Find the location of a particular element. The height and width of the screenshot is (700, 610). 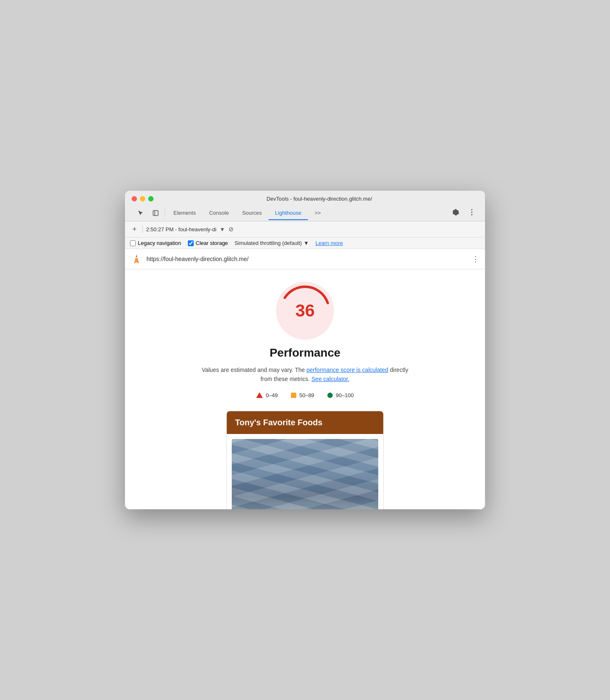

legacy-nav-label: Legacy navigation is located at coordinates (156, 243).